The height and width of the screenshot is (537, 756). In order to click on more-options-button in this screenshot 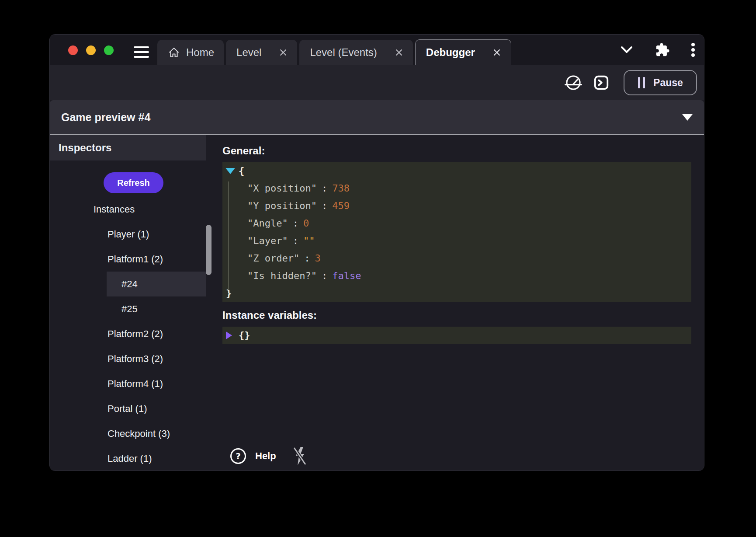, I will do `click(693, 50)`.